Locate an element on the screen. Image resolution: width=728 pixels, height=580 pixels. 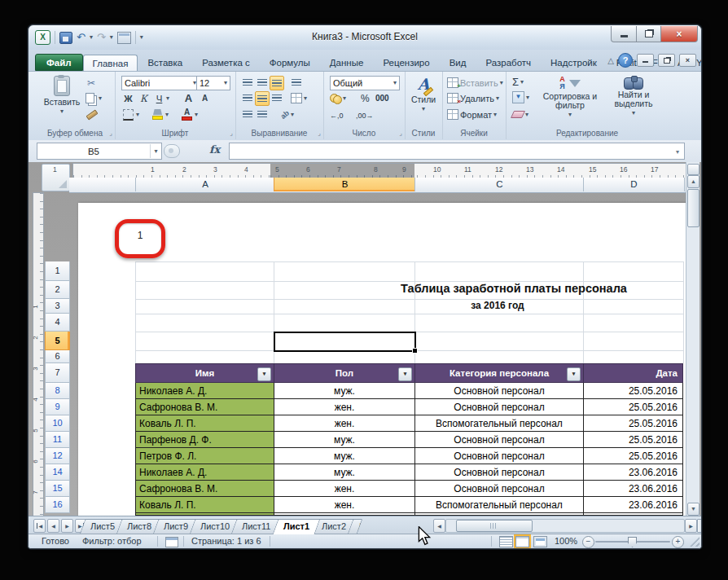
next-sheet-button: ▶ is located at coordinates (67, 526).